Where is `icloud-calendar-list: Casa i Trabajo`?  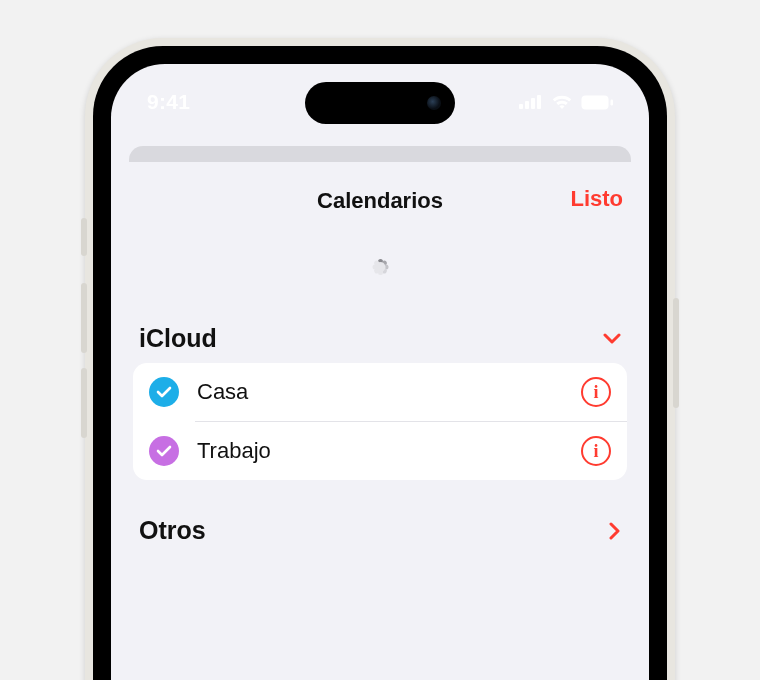 icloud-calendar-list: Casa i Trabajo is located at coordinates (380, 422).